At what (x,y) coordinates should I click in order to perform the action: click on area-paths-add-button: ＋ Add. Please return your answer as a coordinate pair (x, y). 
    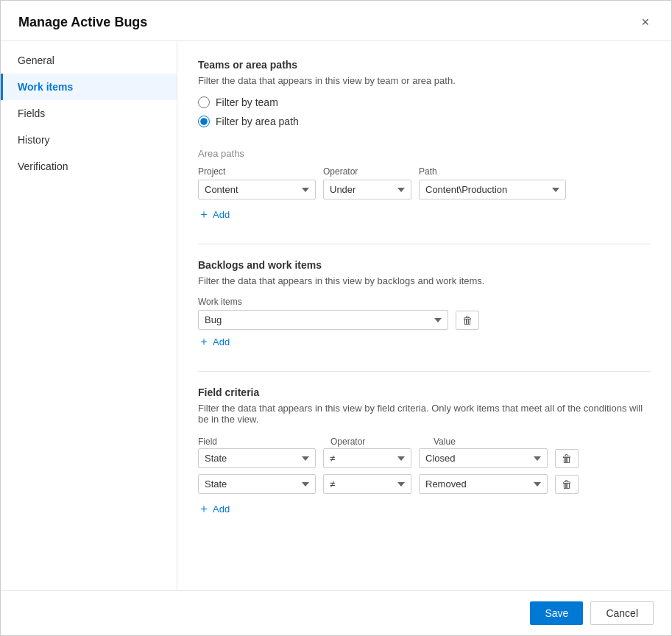
    Looking at the image, I should click on (213, 214).